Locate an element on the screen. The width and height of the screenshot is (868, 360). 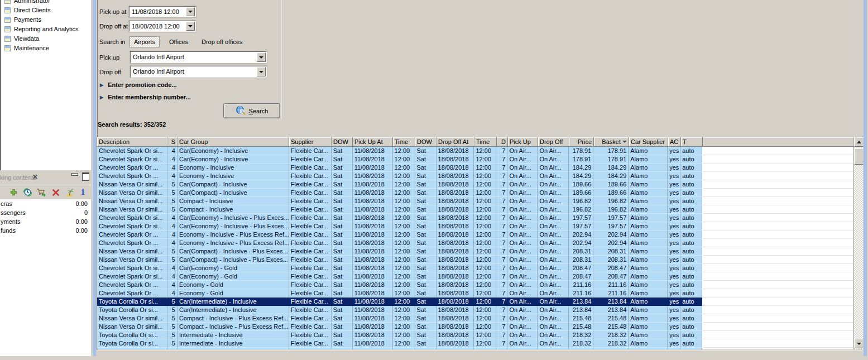
sidebar-item: Reporting and Analytics is located at coordinates (41, 29).